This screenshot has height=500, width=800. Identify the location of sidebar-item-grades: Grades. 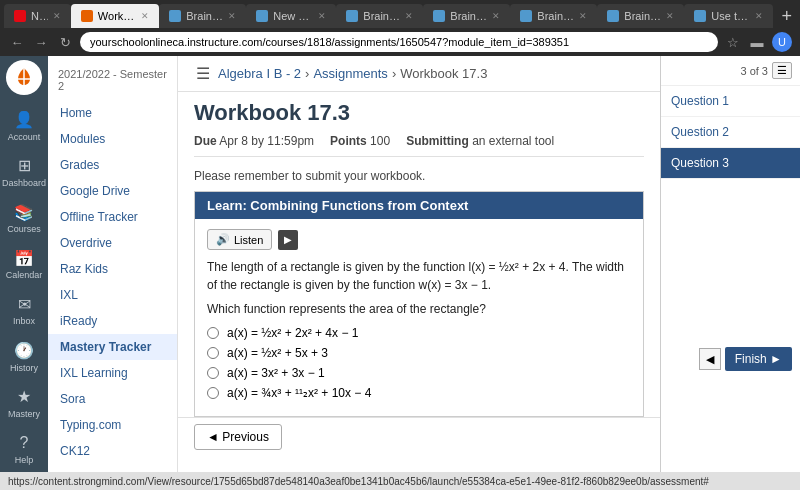
(112, 165).